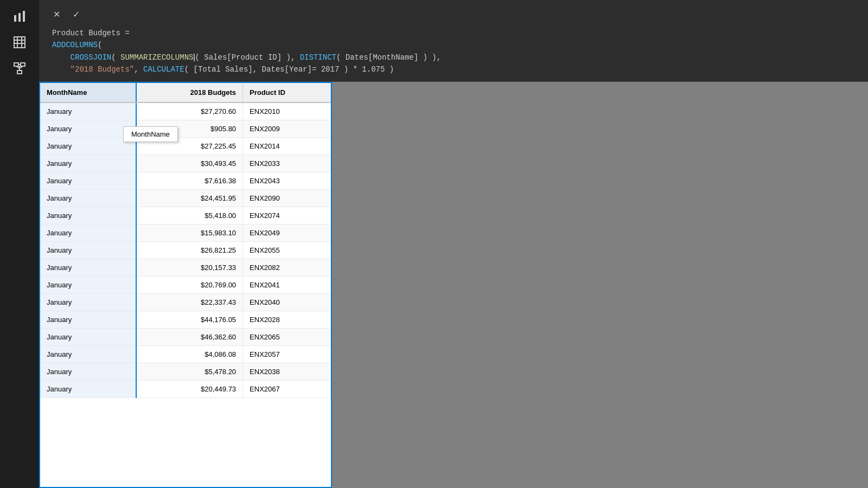 This screenshot has height=488, width=868. What do you see at coordinates (287, 337) in the screenshot?
I see `cell-productid: ENX2065` at bounding box center [287, 337].